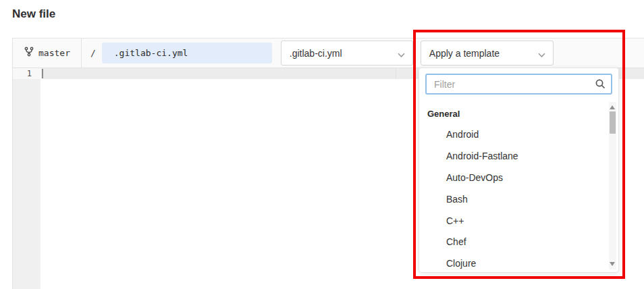  What do you see at coordinates (27, 74) in the screenshot?
I see `line-number: 1` at bounding box center [27, 74].